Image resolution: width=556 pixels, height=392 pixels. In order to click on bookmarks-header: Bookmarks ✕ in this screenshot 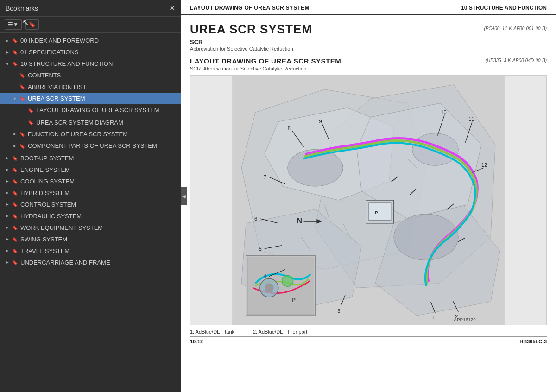, I will do `click(90, 8)`.